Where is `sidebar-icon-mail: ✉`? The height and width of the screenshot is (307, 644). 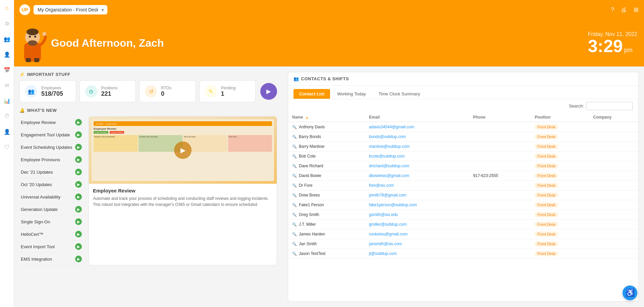 sidebar-icon-mail: ✉ is located at coordinates (7, 85).